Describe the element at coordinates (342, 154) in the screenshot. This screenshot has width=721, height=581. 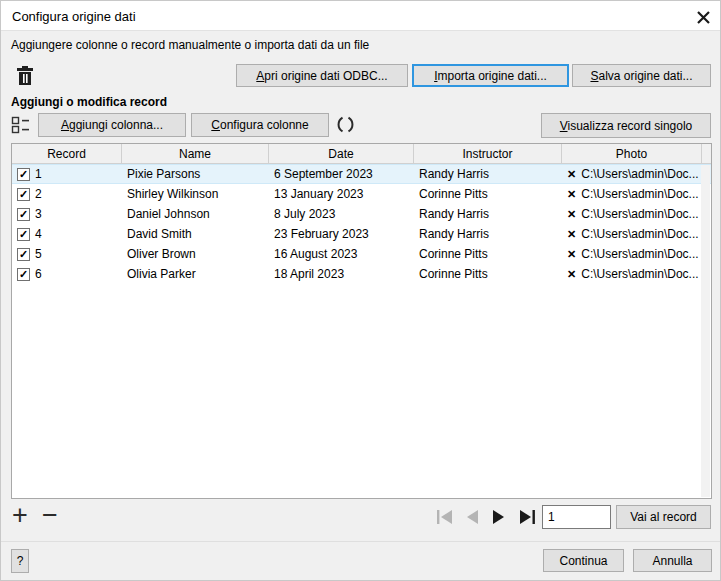
I see `column-header-date: Date` at that location.